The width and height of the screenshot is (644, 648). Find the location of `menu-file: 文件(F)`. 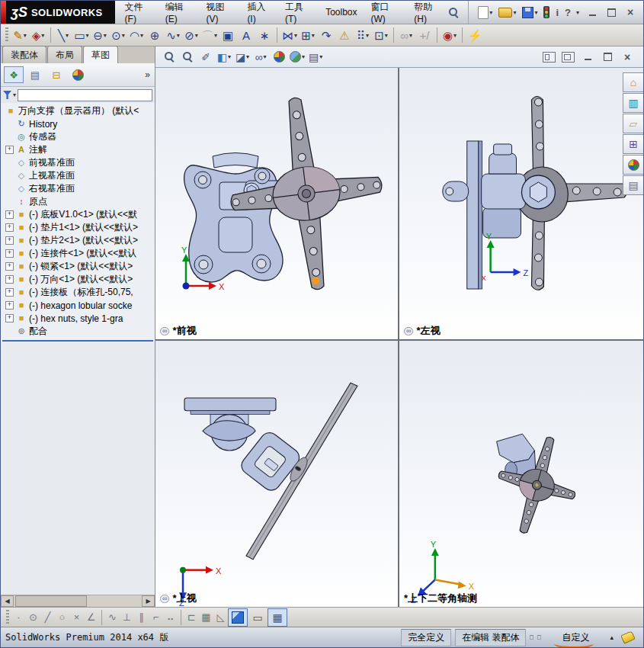

menu-file: 文件(F) is located at coordinates (139, 14).